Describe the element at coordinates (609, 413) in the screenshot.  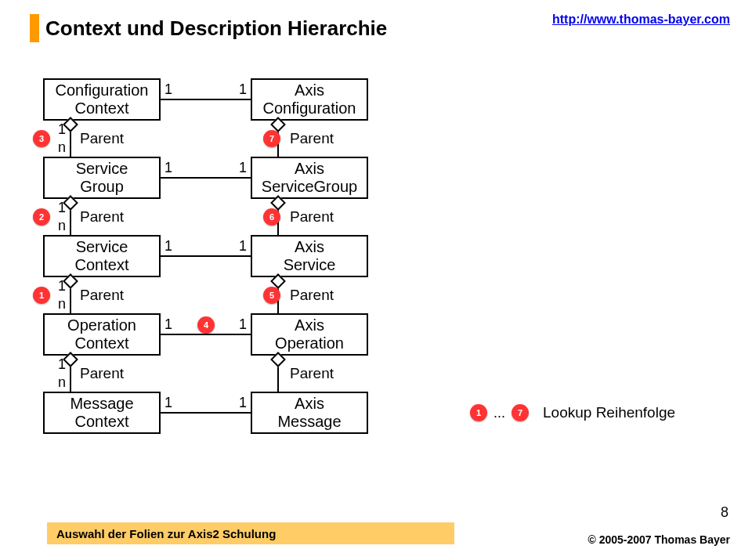
I see `lookup-label: Lookup Reihenfolge` at that location.